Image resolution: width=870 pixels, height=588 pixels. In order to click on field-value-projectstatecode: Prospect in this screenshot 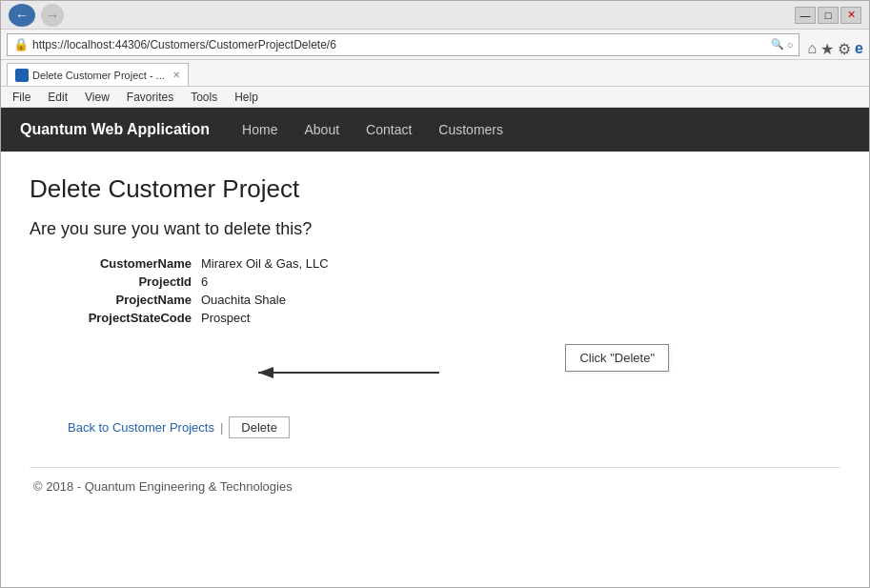, I will do `click(225, 318)`.